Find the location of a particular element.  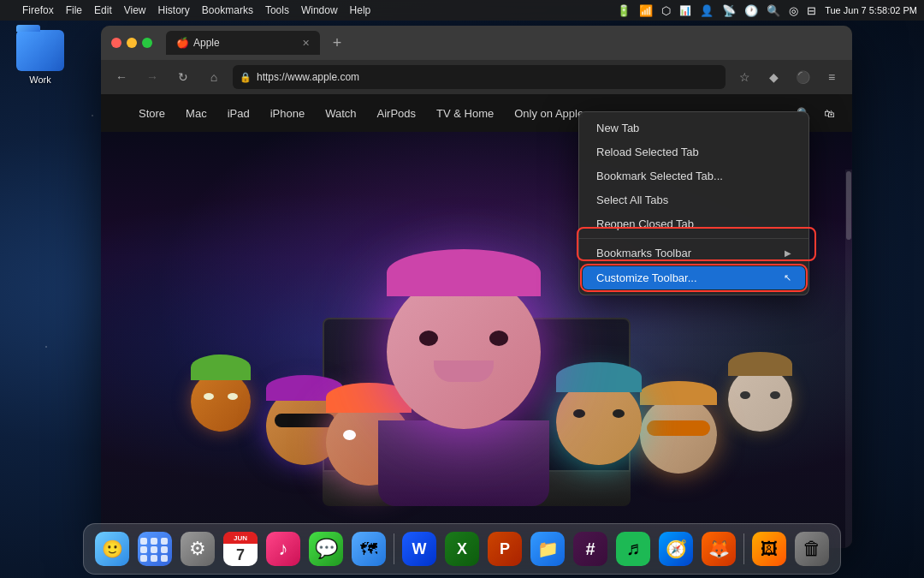

spotify-icon: ♬ is located at coordinates (633, 549).